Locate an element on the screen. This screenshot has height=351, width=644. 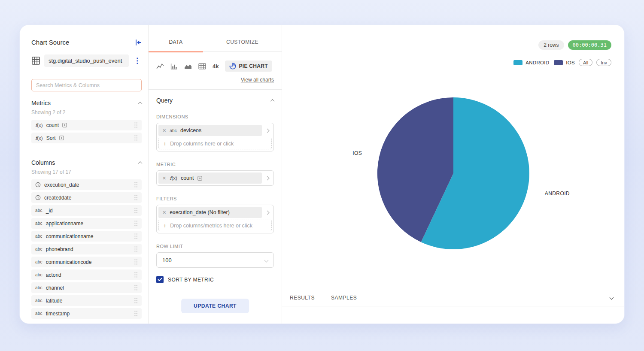
column-item-applicationname: abcapplicationname is located at coordinates (87, 223).